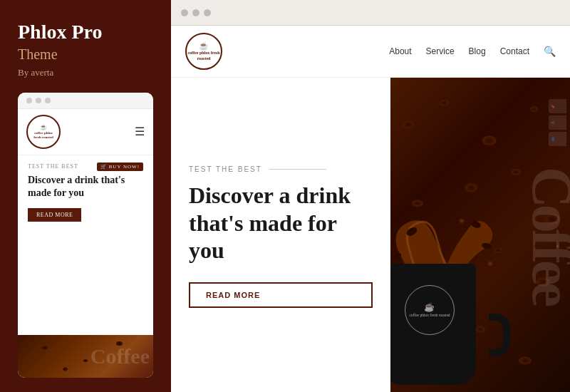 This screenshot has height=392, width=570. What do you see at coordinates (43, 135) in the screenshot?
I see `mobile-logo-text: coffee phlox fresh roasted` at bounding box center [43, 135].